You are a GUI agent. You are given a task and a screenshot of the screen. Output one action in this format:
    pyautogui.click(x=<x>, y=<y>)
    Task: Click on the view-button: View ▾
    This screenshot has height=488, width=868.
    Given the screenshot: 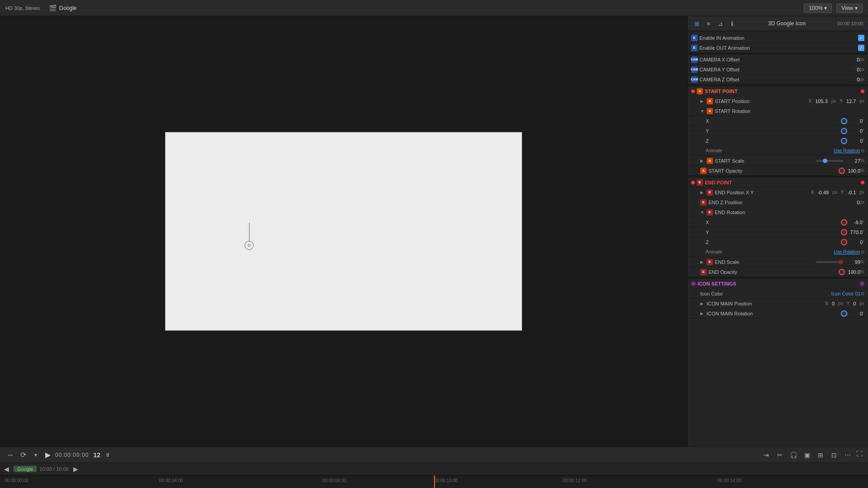 What is the action you would take?
    pyautogui.click(x=849, y=8)
    